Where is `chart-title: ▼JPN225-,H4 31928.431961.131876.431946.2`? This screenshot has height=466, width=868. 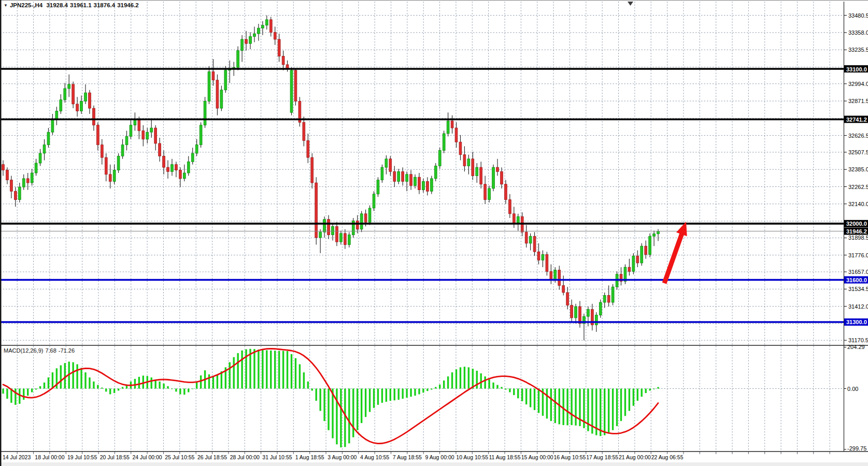
chart-title: ▼JPN225-,H4 31928.431961.131876.431946.2 is located at coordinates (73, 5).